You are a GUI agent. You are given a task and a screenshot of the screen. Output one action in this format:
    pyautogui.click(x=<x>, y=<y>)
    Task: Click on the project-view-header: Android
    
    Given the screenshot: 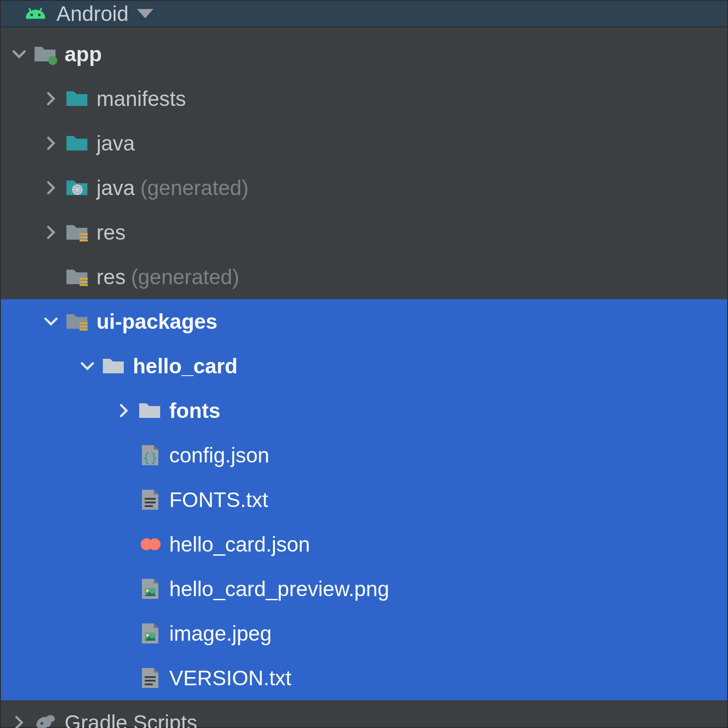 What is the action you would take?
    pyautogui.click(x=364, y=14)
    